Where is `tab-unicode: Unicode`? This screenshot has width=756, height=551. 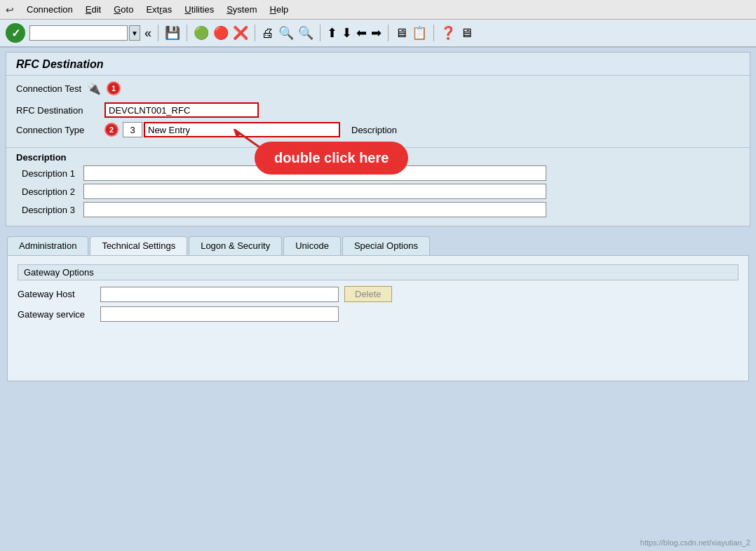
tab-unicode: Unicode is located at coordinates (312, 245).